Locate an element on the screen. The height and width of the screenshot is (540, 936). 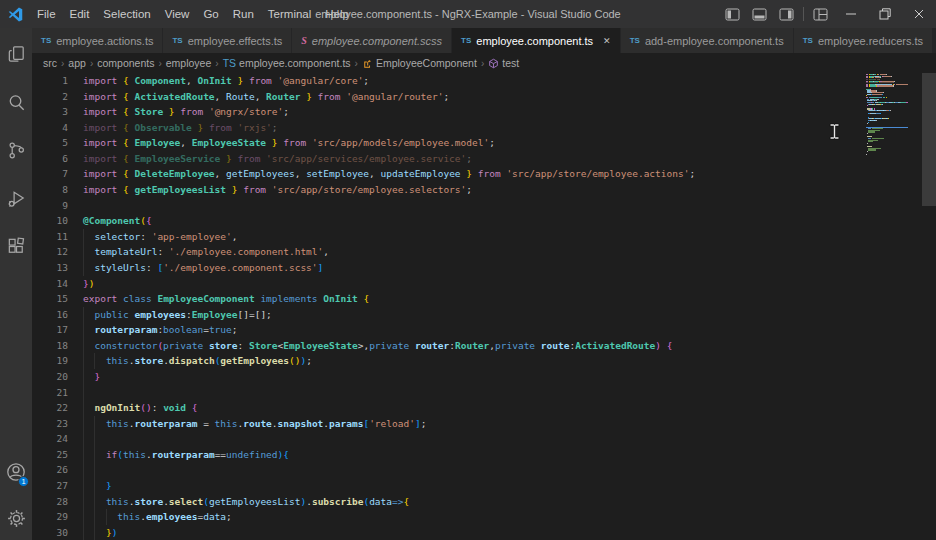
tab-add-employee.component.ts: TSadd-employee.component.ts is located at coordinates (708, 40).